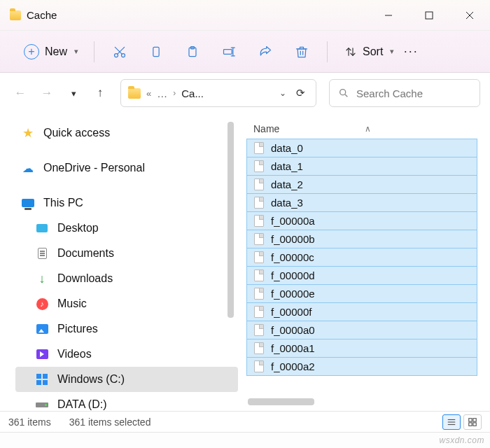  Describe the element at coordinates (245, 93) in the screenshot. I see `nav-bar: ← → ▾ ↑ « … › Ca... ⌄ ⟳ Search Cache` at that location.